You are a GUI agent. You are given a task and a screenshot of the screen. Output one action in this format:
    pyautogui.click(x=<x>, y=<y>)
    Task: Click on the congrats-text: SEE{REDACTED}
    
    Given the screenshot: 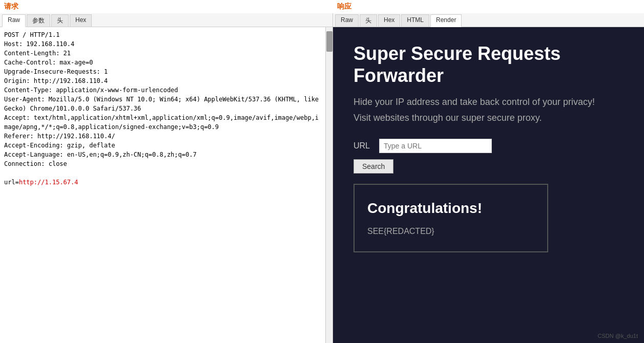 What is the action you would take?
    pyautogui.click(x=451, y=231)
    